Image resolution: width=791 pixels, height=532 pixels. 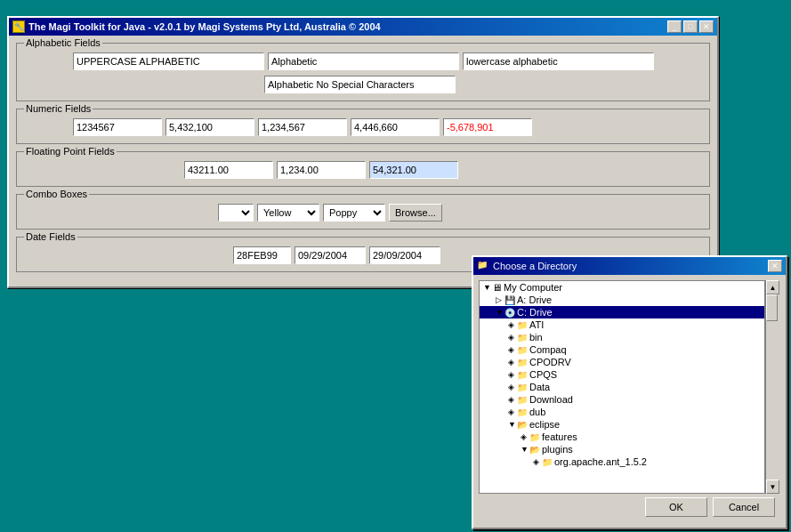 What do you see at coordinates (772, 287) in the screenshot?
I see `scroll-up-button: ▲` at bounding box center [772, 287].